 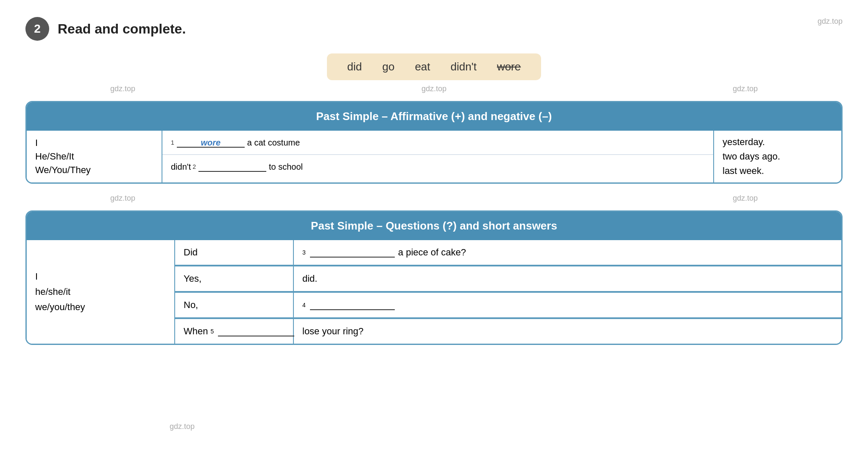 I want to click on word-wore: wore, so click(x=509, y=67).